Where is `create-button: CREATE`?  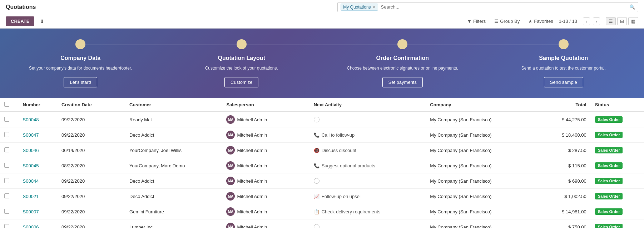 create-button: CREATE is located at coordinates (20, 21).